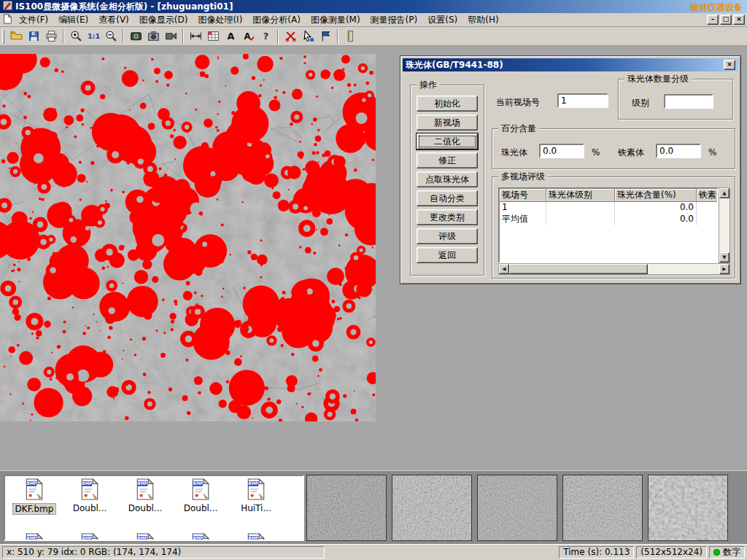 The image size is (747, 560). I want to click on measure-grid-icon, so click(213, 36).